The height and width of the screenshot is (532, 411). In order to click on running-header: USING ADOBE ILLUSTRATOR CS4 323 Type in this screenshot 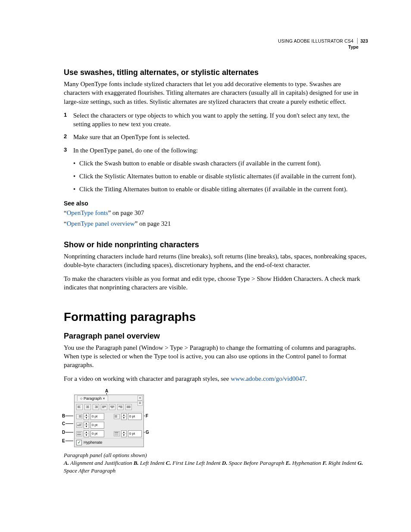, I will do `click(323, 44)`.